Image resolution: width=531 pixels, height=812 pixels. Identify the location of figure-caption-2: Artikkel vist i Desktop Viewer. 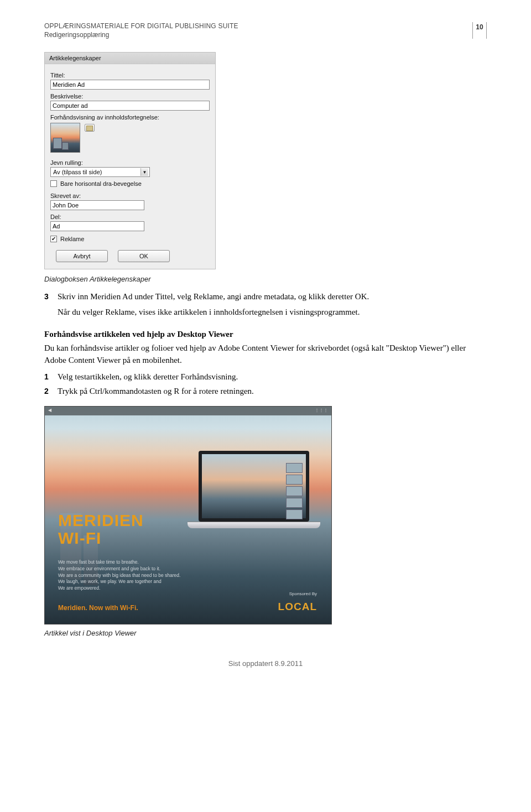
(266, 633).